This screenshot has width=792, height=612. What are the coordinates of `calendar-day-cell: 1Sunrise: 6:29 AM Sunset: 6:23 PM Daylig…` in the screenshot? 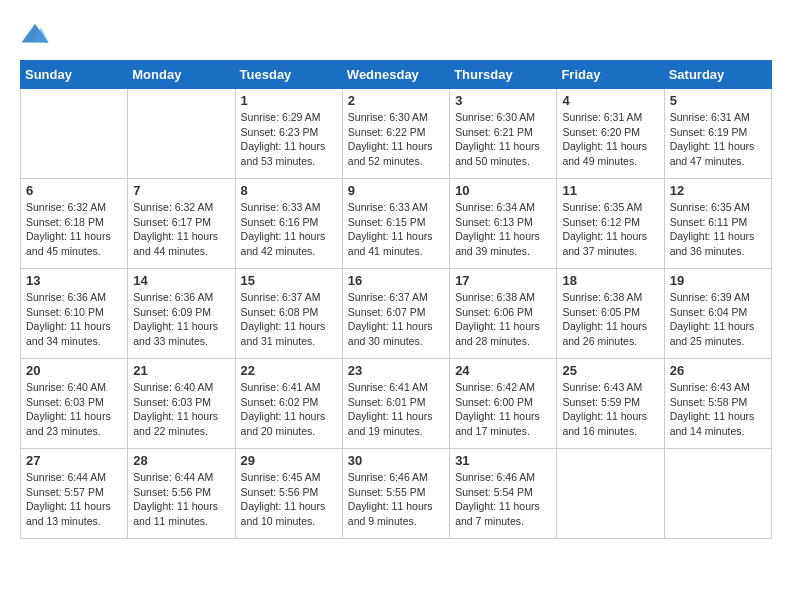 It's located at (288, 134).